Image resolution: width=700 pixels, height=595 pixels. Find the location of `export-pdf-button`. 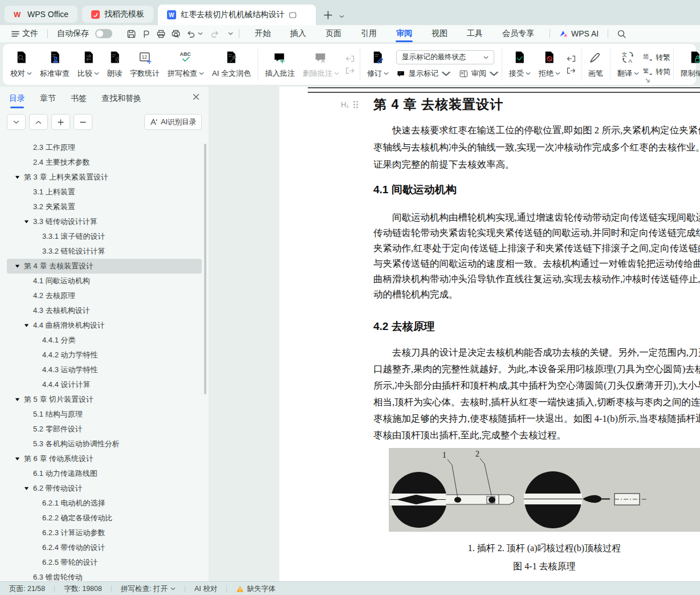

export-pdf-button is located at coordinates (146, 34).